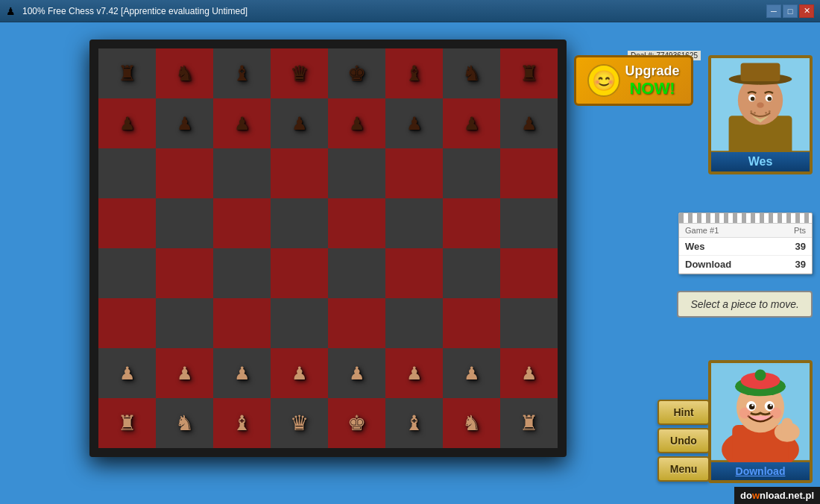  What do you see at coordinates (185, 73) in the screenshot?
I see `black-piece: ♞` at bounding box center [185, 73].